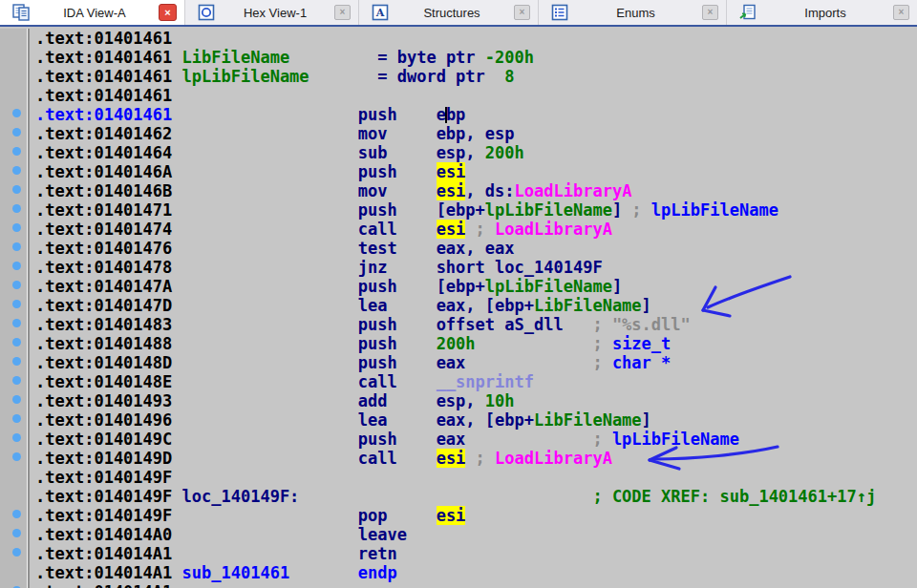 This screenshot has width=917, height=588. I want to click on listing-line: .text:01401462 mov ebp, esp, so click(458, 134).